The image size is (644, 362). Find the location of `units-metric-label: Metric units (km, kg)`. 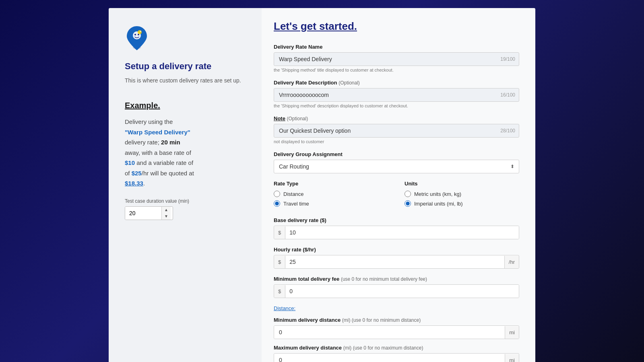

units-metric-label: Metric units (km, kg) is located at coordinates (438, 194).